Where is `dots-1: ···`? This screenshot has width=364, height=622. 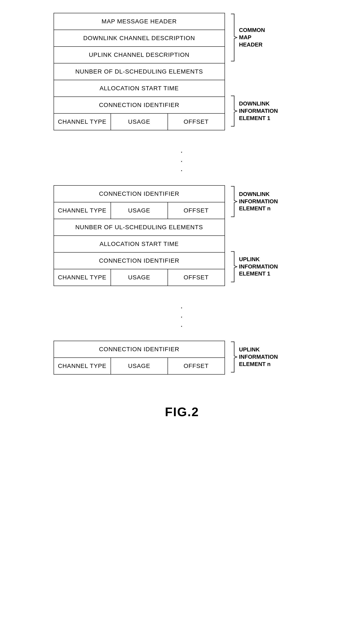
dots-1: ··· is located at coordinates (182, 161).